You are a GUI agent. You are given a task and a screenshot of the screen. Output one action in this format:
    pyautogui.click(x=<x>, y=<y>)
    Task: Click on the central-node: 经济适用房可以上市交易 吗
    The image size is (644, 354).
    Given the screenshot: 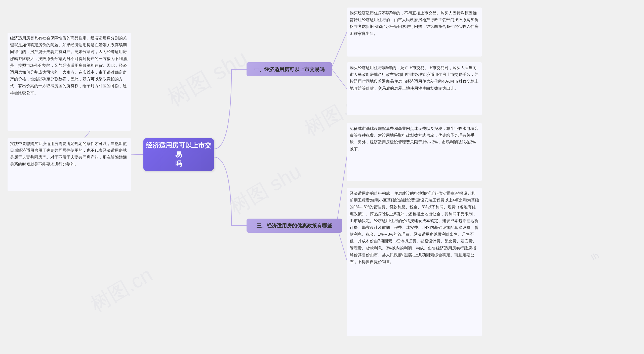 What is the action you would take?
    pyautogui.click(x=179, y=155)
    